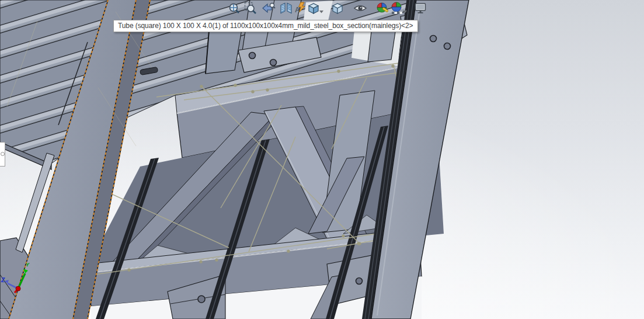 The image size is (644, 319). I want to click on selection-tooltip: Tube (square) 100 X 100 X 4.0(1) of 1100…, so click(266, 26).